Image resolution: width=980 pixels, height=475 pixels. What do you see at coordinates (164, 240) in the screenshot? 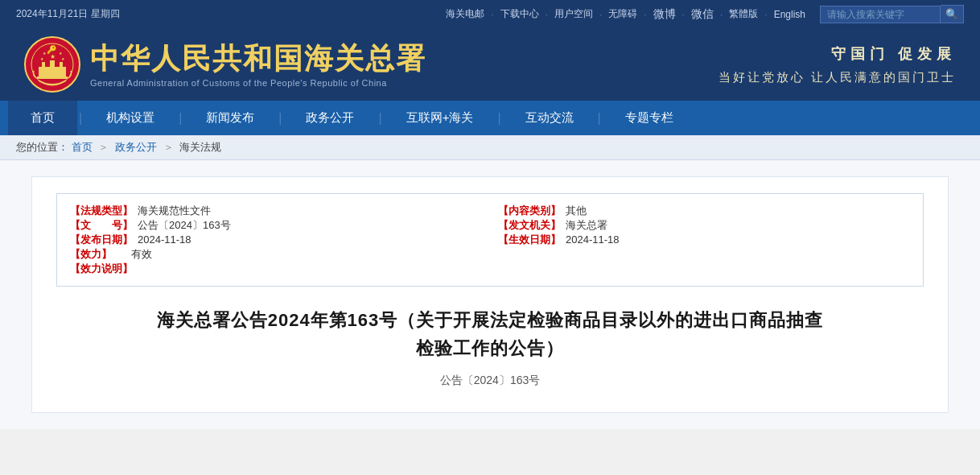
I see `meta-value-pubdate: 2024-11-18` at bounding box center [164, 240].